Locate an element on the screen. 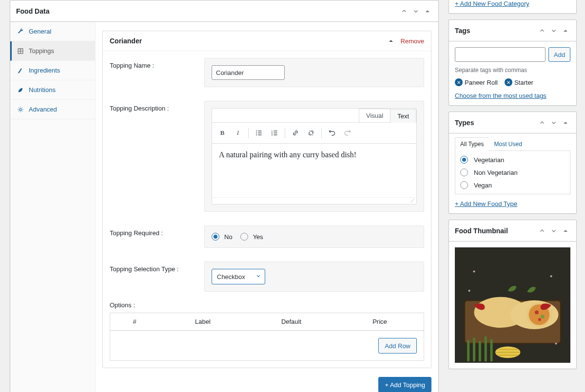  col-price: Price is located at coordinates (380, 321).